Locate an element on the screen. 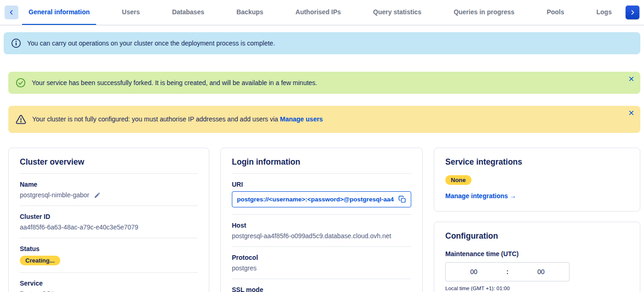 Image resolution: width=644 pixels, height=292 pixels. tabs-next-button is located at coordinates (632, 12).